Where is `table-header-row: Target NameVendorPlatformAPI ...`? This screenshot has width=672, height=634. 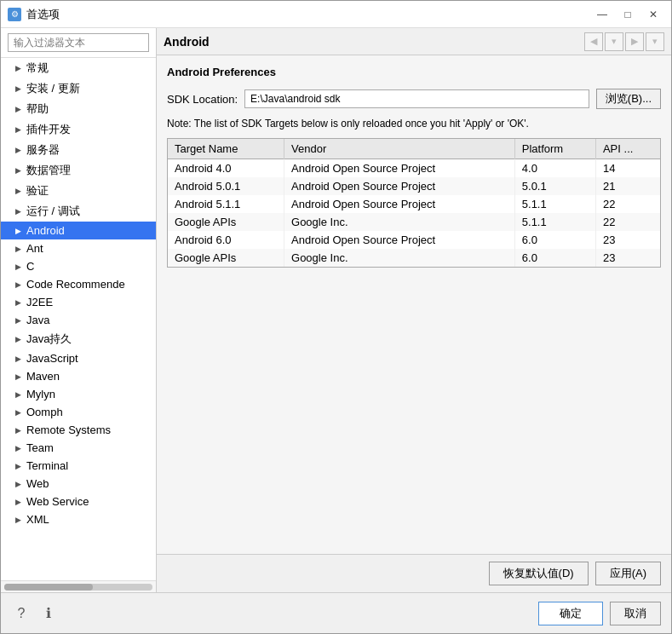 table-header-row: Target NameVendorPlatformAPI ... is located at coordinates (414, 149).